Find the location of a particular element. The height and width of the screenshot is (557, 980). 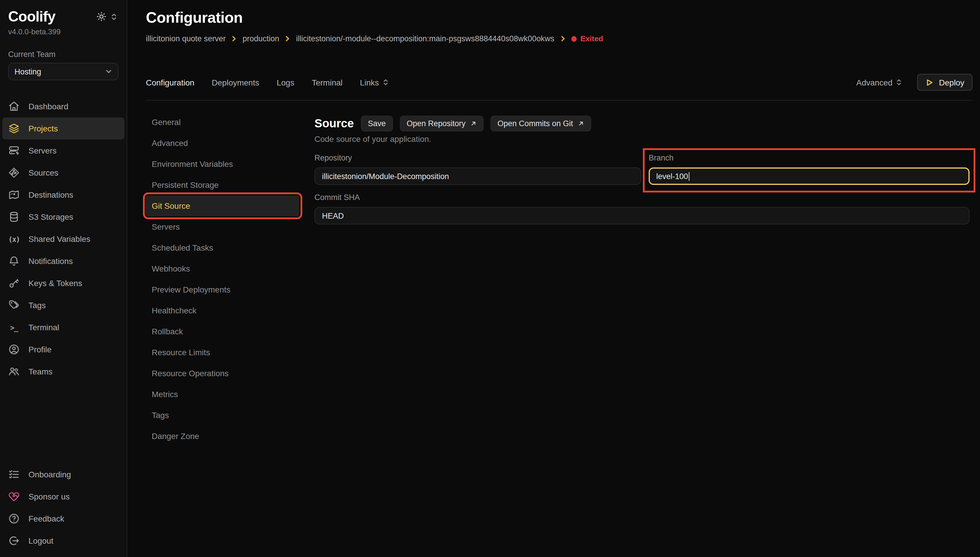

sidebar-item-label: Notifications is located at coordinates (50, 261).